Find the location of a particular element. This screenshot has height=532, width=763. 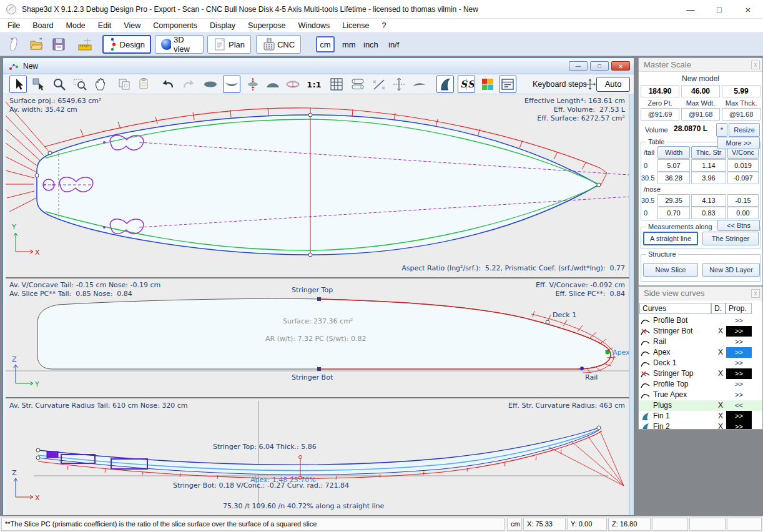

rocker-icon is located at coordinates (419, 84).